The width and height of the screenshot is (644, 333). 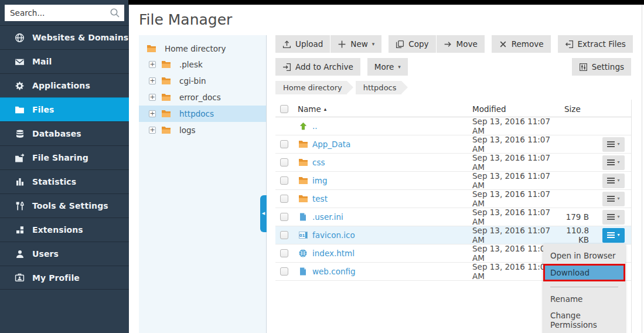 I want to click on sidebar-item-mail: Mail, so click(x=64, y=61).